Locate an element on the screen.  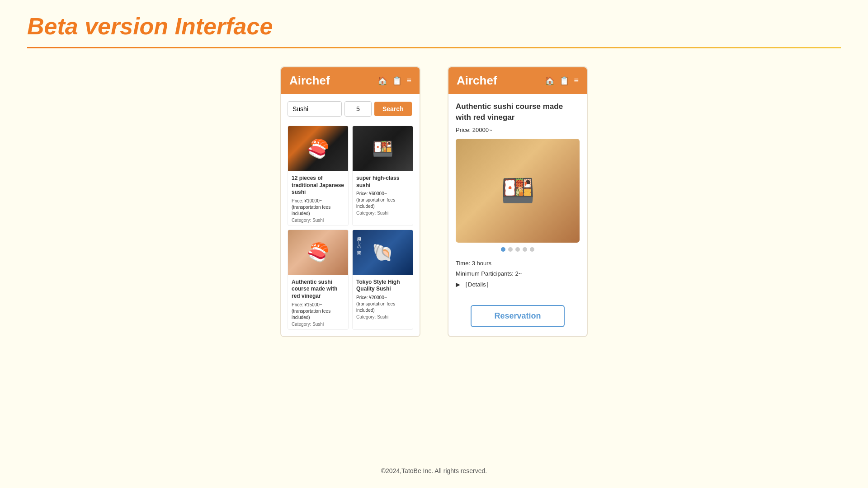
right-detail-panel: Airchef 🏠 📋 ≡ Authentic sushi course mad… is located at coordinates (518, 202).